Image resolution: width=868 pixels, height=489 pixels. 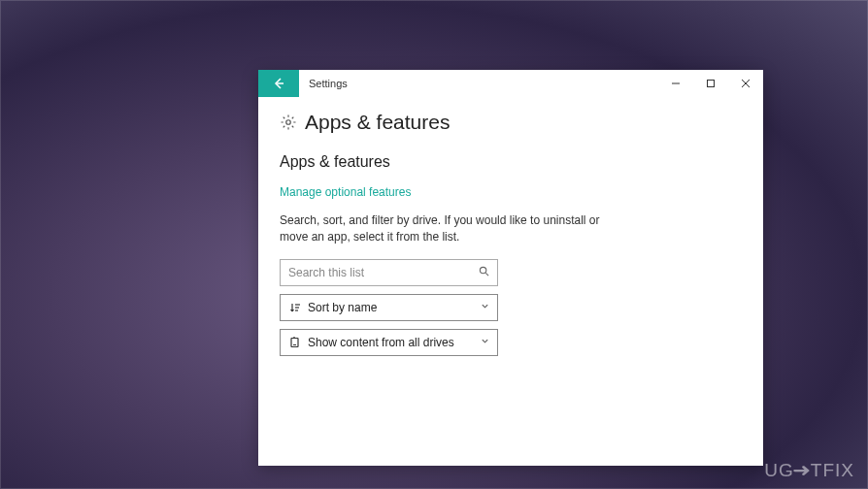 I want to click on section-title: Apps & features, so click(x=511, y=162).